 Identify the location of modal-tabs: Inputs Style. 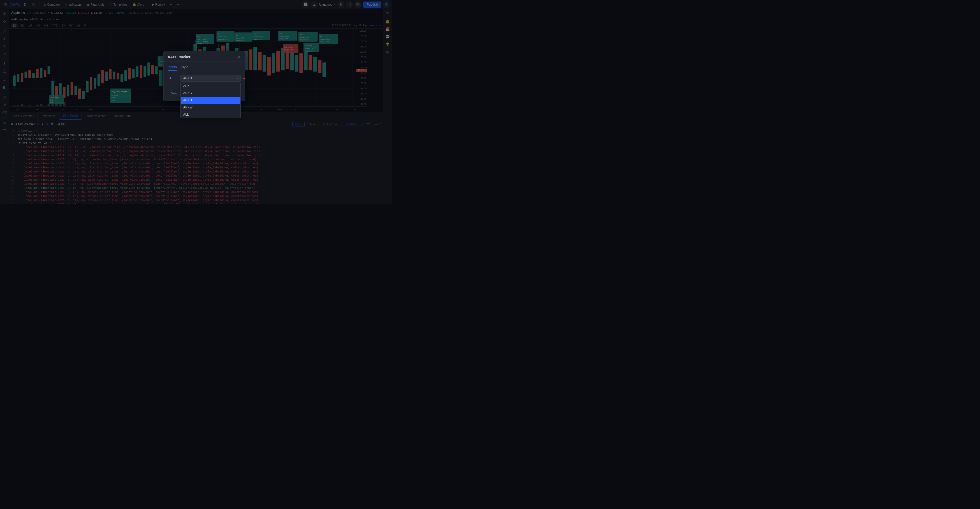
(204, 66).